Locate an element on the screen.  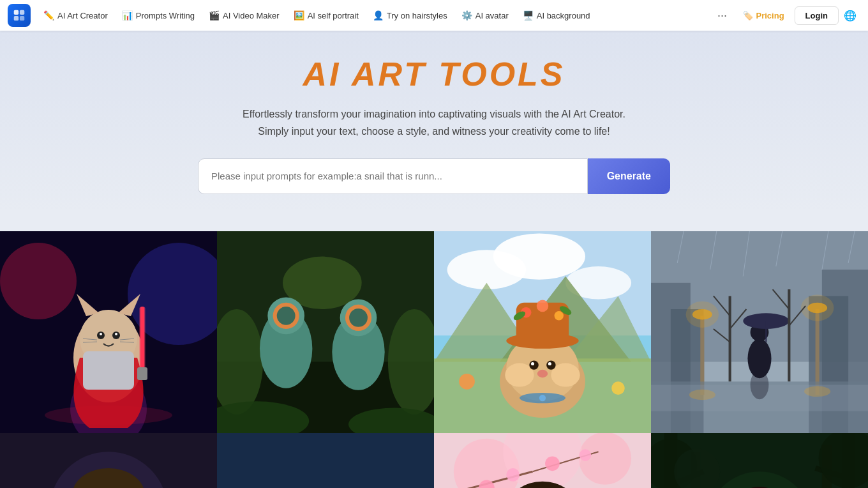
navbar: ✏️ AI Art Creator 📊 Prompts Writing 🎬 AI… is located at coordinates (434, 15).